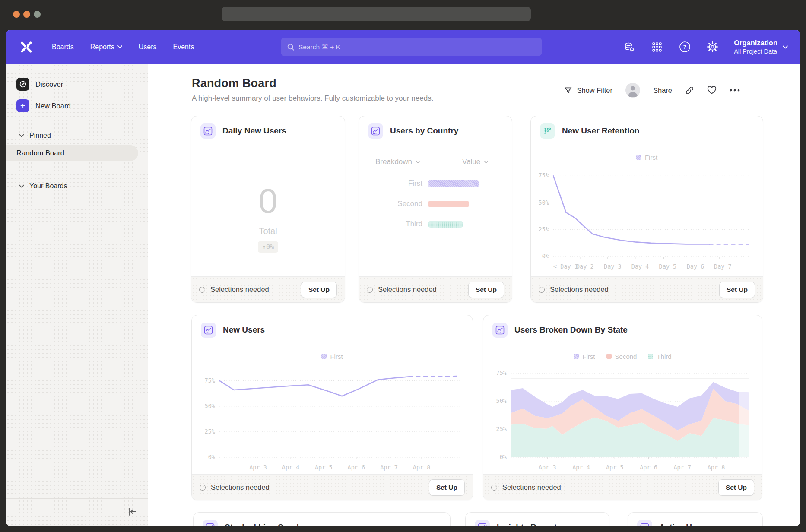 The height and width of the screenshot is (532, 806). Describe the element at coordinates (389, 467) in the screenshot. I see `svg-text: Apr 7` at that location.